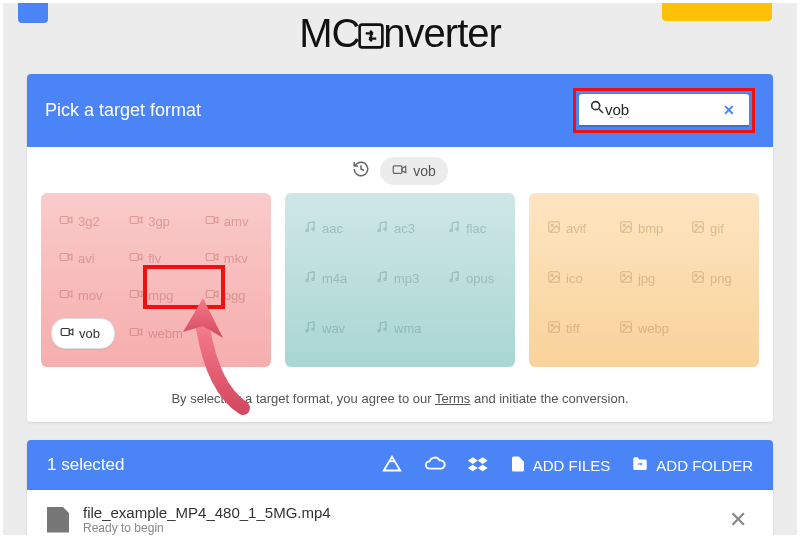 The image size is (800, 538). I want to click on format-mp3: mp3, so click(400, 278).